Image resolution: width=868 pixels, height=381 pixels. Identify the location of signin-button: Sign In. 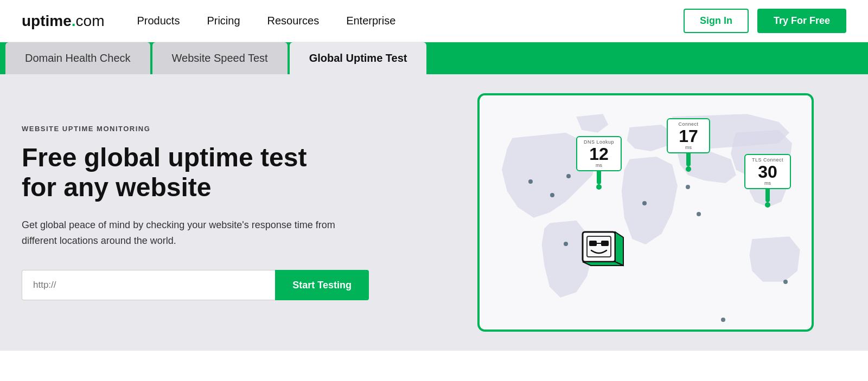
(716, 21).